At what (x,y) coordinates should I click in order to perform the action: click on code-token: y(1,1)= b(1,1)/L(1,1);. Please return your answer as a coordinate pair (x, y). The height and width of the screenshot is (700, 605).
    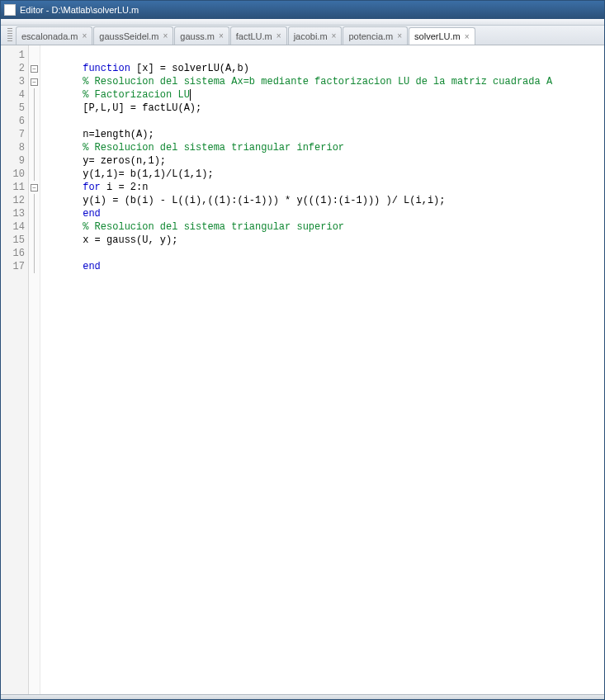
    Looking at the image, I should click on (148, 174).